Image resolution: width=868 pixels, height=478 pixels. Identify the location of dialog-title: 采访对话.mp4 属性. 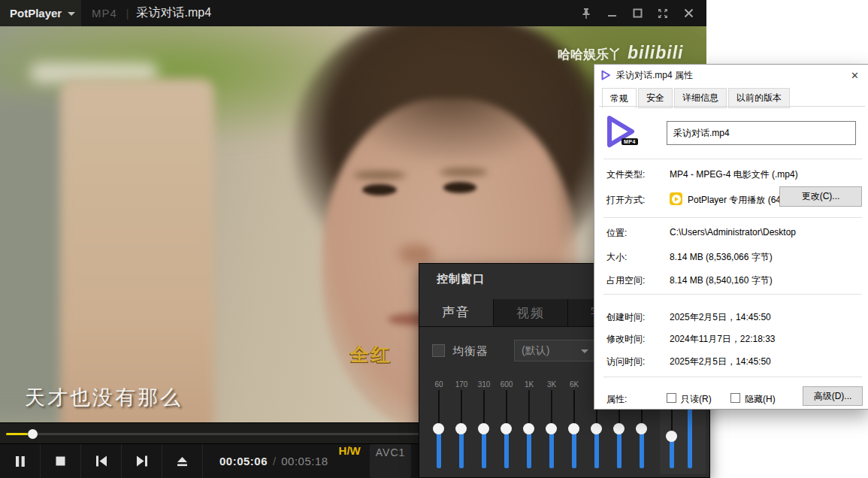
(655, 75).